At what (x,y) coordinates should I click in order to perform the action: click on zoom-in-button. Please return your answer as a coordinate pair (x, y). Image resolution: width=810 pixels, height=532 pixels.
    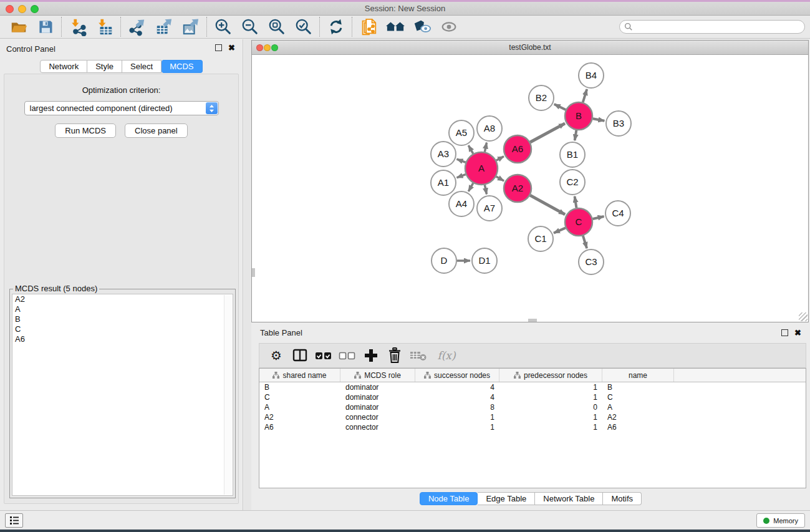
    Looking at the image, I should click on (223, 27).